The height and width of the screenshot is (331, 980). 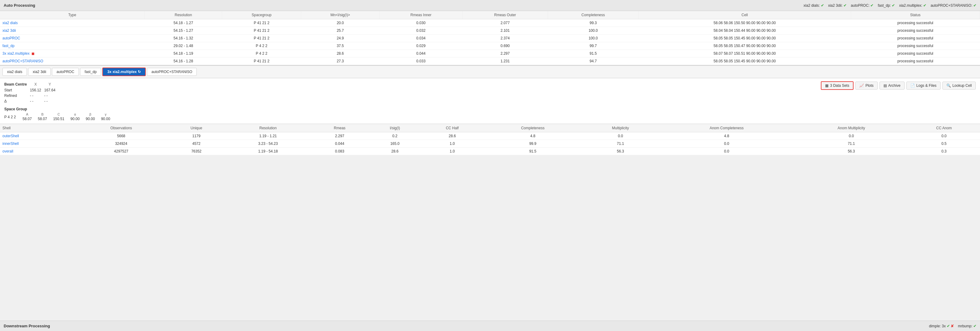 I want to click on stats-header-row: Shell Observations Unique Resolution Rme…, so click(x=490, y=128).